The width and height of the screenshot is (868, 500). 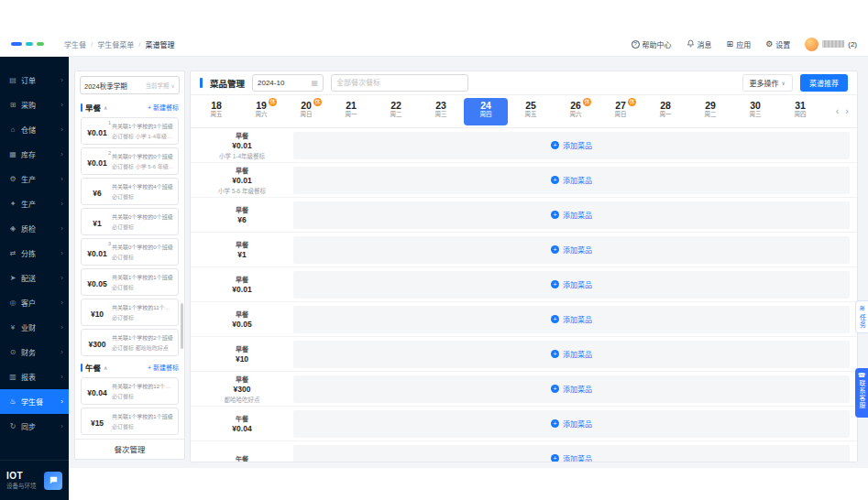 What do you see at coordinates (130, 191) in the screenshot?
I see `meal-standard-card: ¥6 共关联4个学校的4个班级 必订餐标` at bounding box center [130, 191].